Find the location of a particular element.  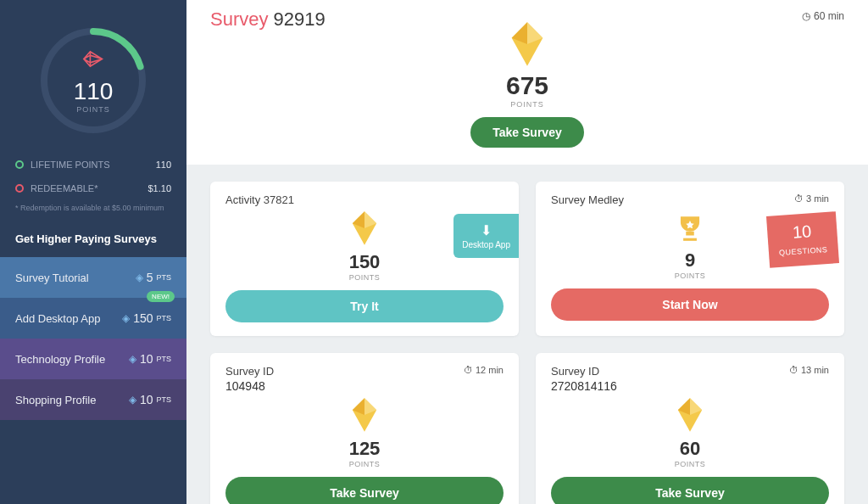

download-icon: ⬇ is located at coordinates (487, 231).